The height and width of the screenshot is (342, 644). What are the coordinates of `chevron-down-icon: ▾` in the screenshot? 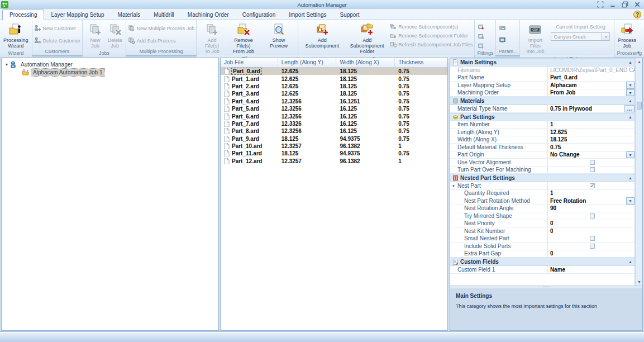 It's located at (606, 37).